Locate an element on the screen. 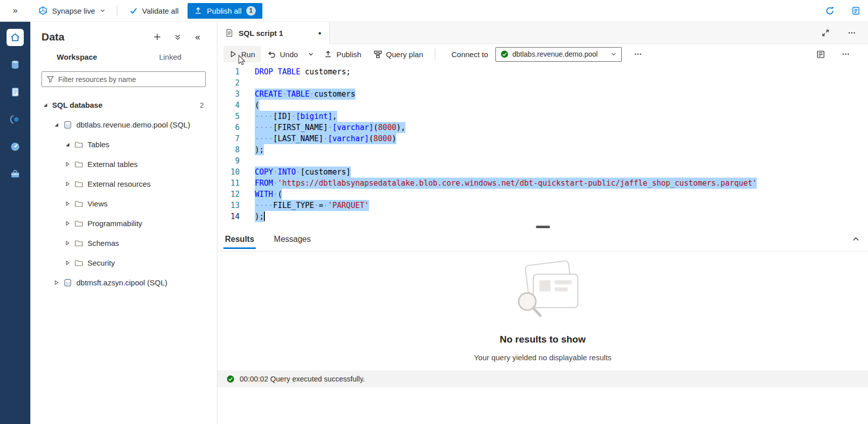  collapse-panel-button: « is located at coordinates (198, 37).